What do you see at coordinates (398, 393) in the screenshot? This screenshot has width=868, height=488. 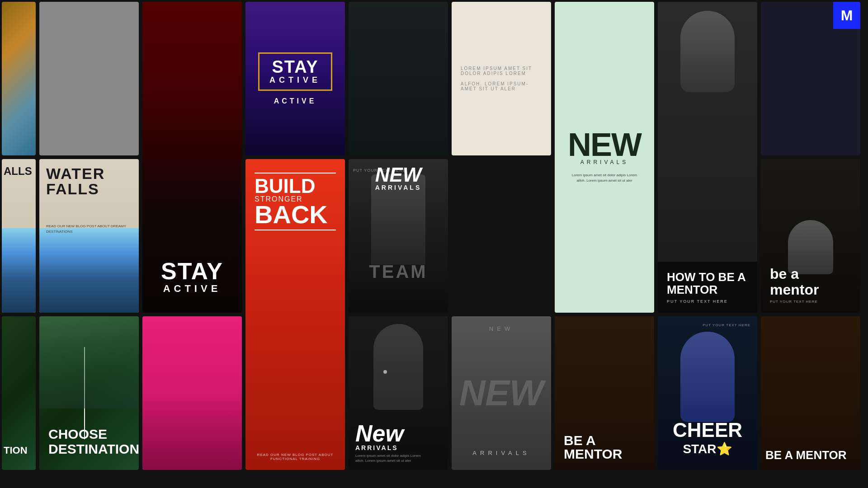 I see `card-new-arrivals-dark: New ARRIVALS Lorem ipsum amet sit dolor …` at bounding box center [398, 393].